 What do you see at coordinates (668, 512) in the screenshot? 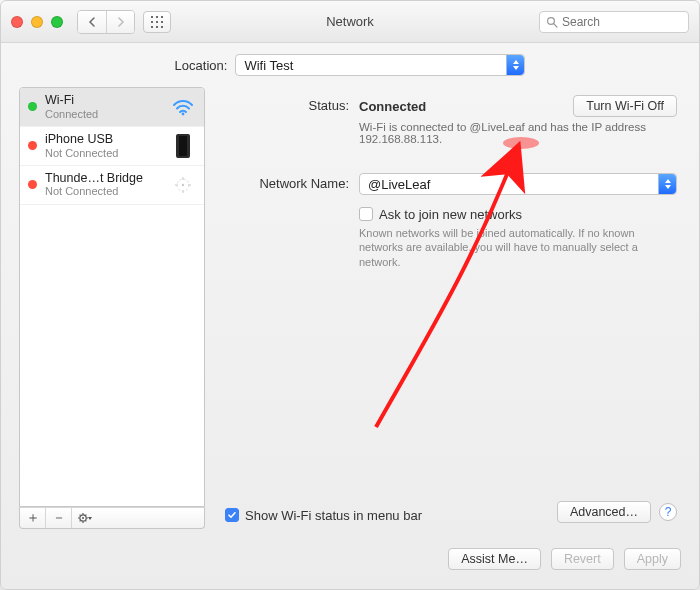
I see `help-icon: ?` at bounding box center [668, 512].